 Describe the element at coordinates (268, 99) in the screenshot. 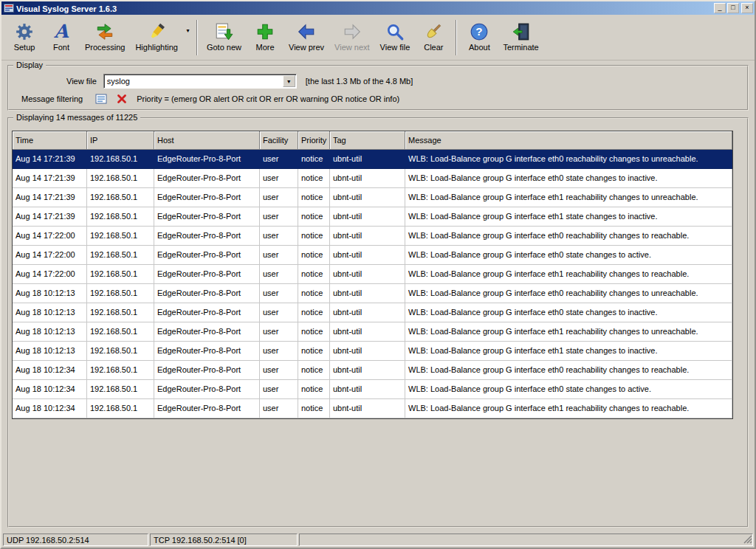

I see `priority-filter-text: Priority = (emerg OR alert OR crit OR er…` at that location.